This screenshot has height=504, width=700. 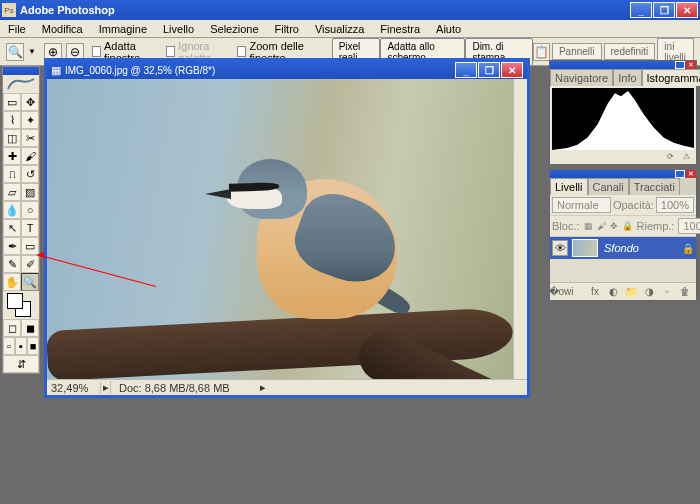 What do you see at coordinates (56, 70) in the screenshot?
I see `document-icon: ▦` at bounding box center [56, 70].